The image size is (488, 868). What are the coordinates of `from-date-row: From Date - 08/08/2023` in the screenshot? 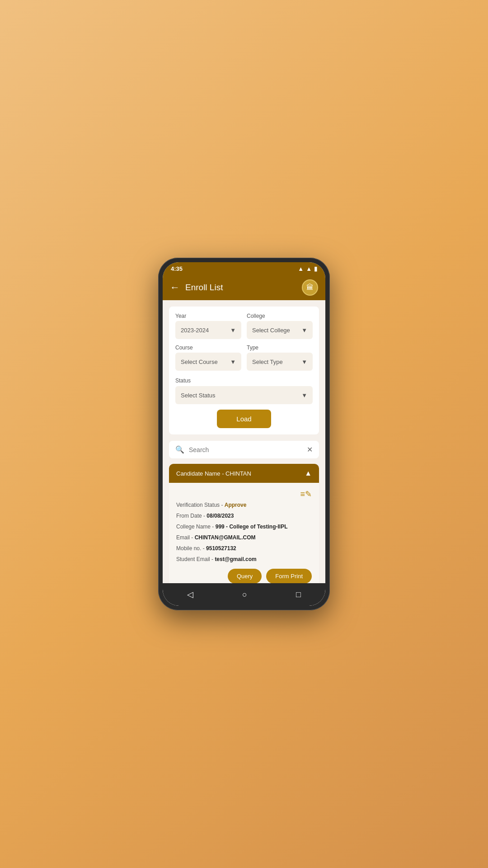 It's located at (244, 516).